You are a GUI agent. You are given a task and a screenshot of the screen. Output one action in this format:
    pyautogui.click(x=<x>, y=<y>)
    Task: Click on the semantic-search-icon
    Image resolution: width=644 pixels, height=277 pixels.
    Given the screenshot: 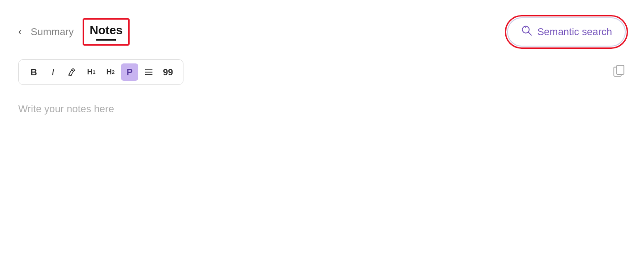 What is the action you would take?
    pyautogui.click(x=527, y=32)
    